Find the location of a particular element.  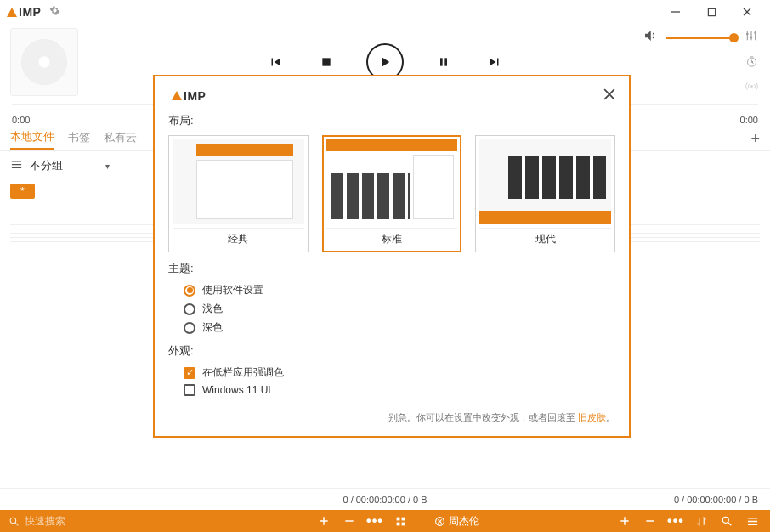

layout-modern-preview is located at coordinates (546, 182).